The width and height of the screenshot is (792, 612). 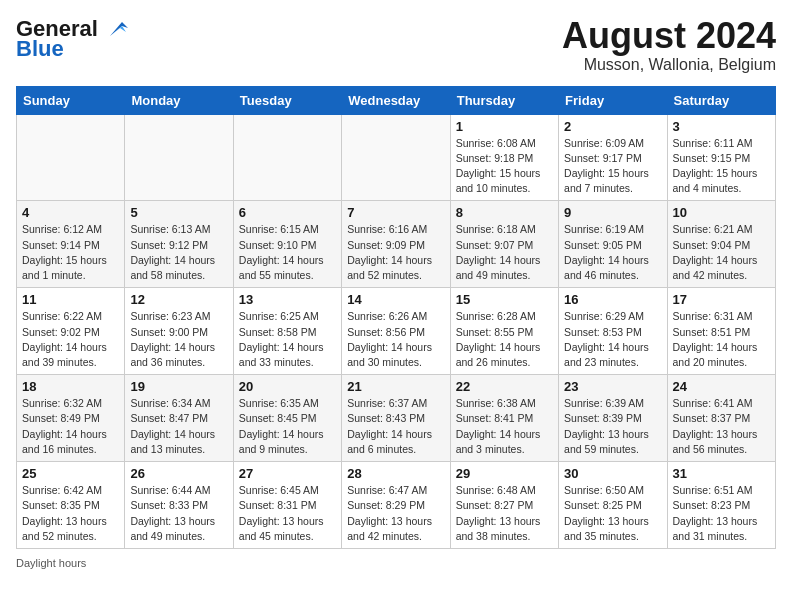 I want to click on day-number: 16, so click(x=612, y=300).